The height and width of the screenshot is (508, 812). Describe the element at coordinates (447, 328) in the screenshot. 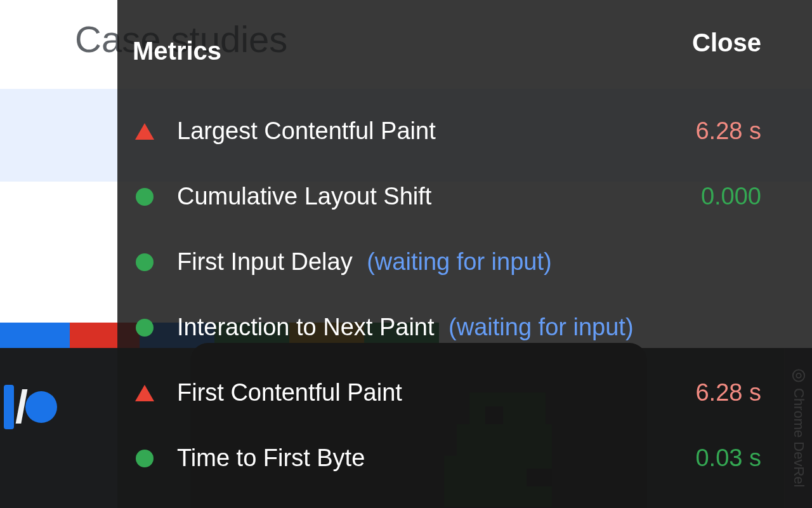

I see `metric-row: Interaction to Next Paint (waiting for i…` at that location.